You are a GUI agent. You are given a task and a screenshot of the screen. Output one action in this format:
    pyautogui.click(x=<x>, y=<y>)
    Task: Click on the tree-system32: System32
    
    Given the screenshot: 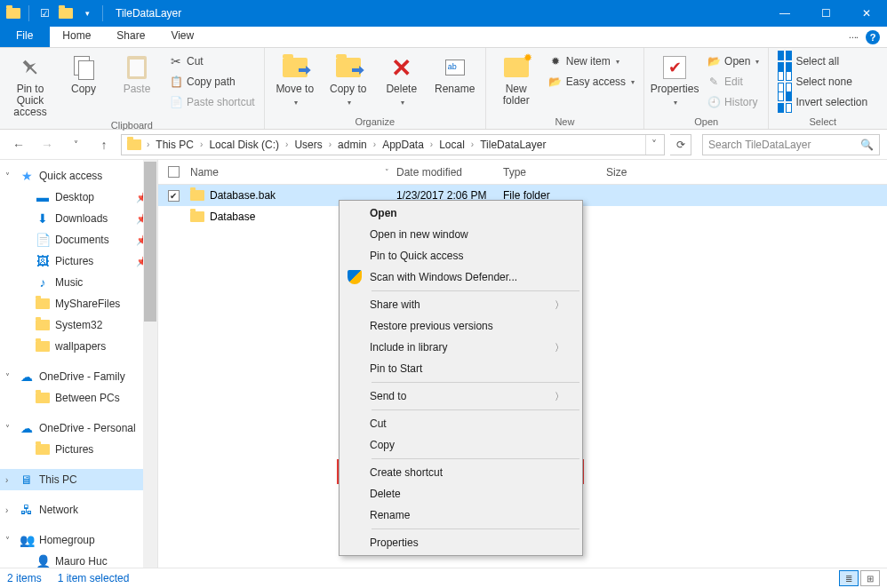 What is the action you would take?
    pyautogui.click(x=78, y=325)
    